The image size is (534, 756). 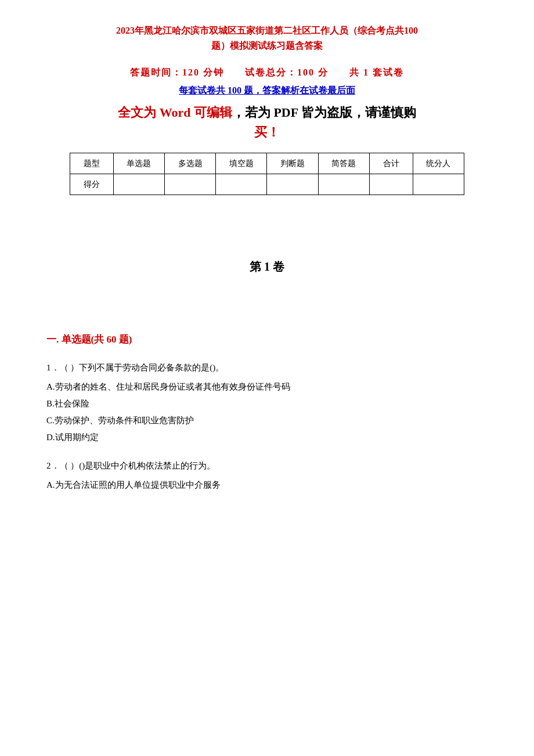 I want to click on page-header: 2023年黑龙江哈尔滨市双城区五家街道第二社区工作人员（综合考点共100 题）模…, so click(x=267, y=38).